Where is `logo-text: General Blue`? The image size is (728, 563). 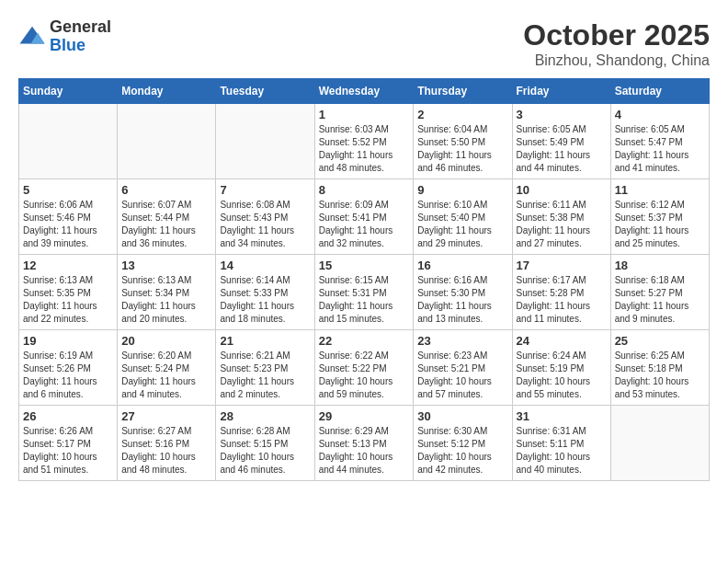 logo-text: General Blue is located at coordinates (81, 37).